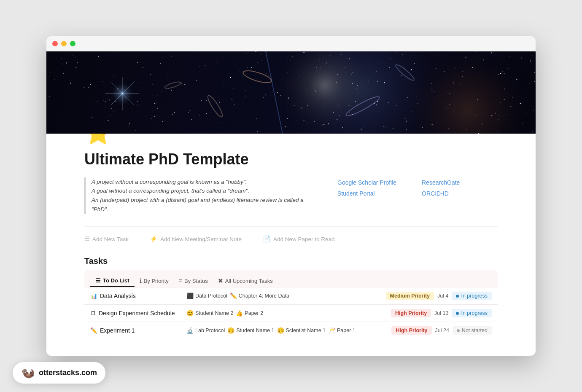 This screenshot has height=392, width=582. What do you see at coordinates (156, 281) in the screenshot?
I see `tab-priority-label: By Priority` at bounding box center [156, 281].